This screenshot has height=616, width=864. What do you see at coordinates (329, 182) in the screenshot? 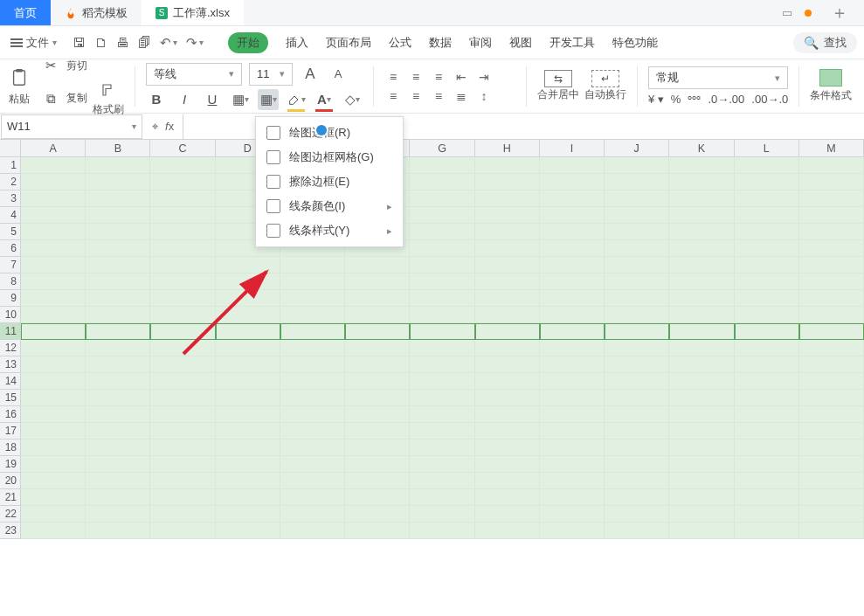
I see `menu-erase-border: 擦除边框(E)` at bounding box center [329, 182].